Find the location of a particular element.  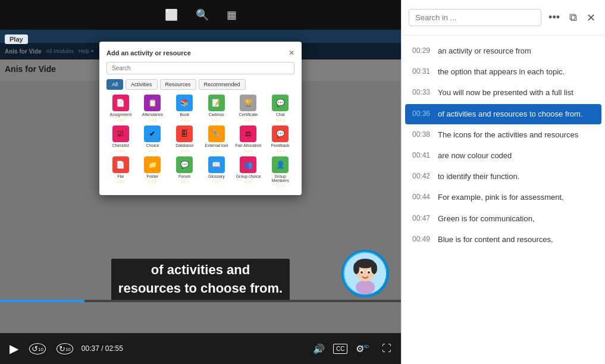

video-top-bar: ⬜ 🔍 ▦ is located at coordinates (200, 15).